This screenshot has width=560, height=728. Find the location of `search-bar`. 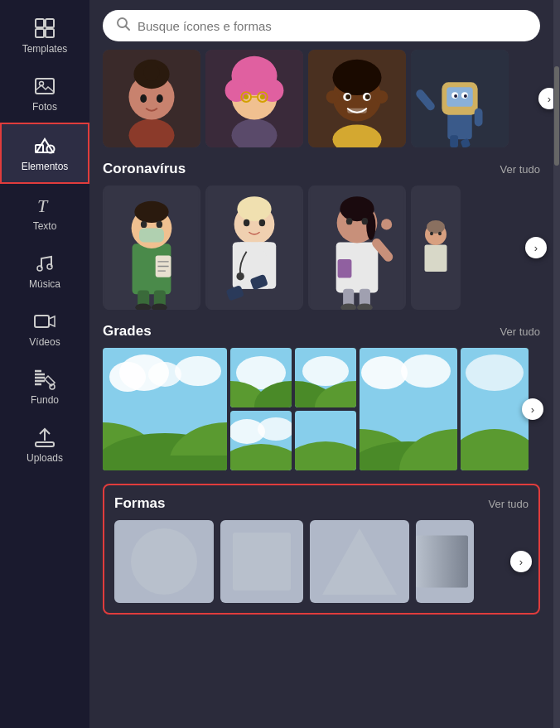

search-bar is located at coordinates (321, 26).